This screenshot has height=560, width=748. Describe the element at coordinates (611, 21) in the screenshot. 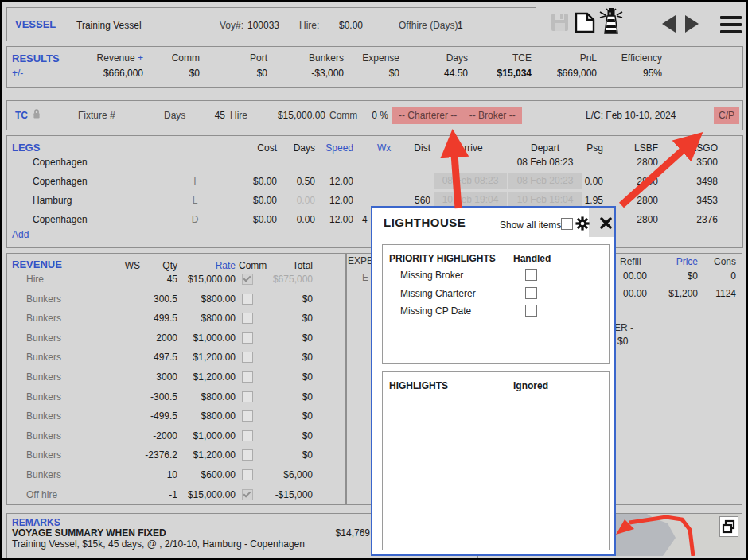

I see `lighthouse-icon` at that location.